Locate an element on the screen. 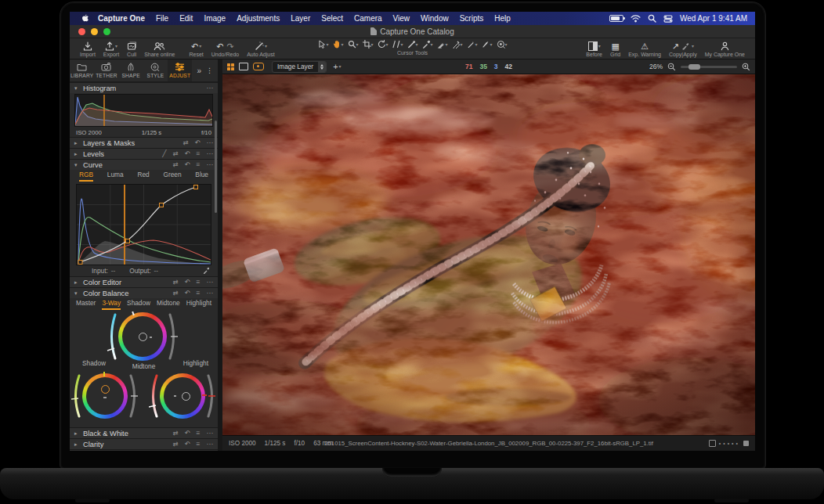  wifi-icon is located at coordinates (636, 19).